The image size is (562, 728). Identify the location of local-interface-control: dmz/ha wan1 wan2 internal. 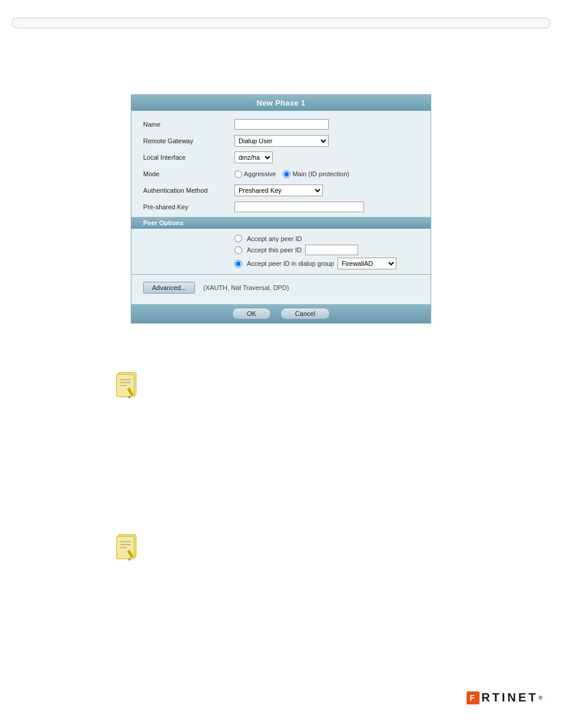
(326, 157).